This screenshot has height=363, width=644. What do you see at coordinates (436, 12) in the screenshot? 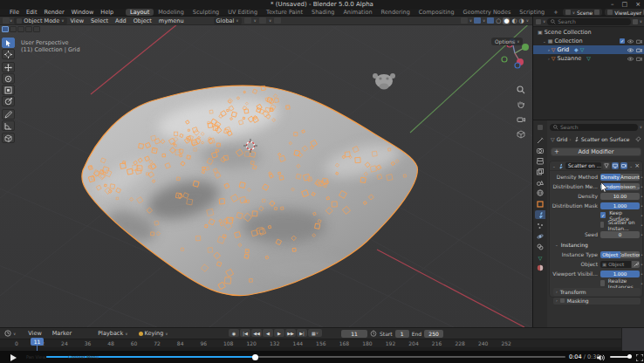
I see `tab-compositing: Compositing` at bounding box center [436, 12].